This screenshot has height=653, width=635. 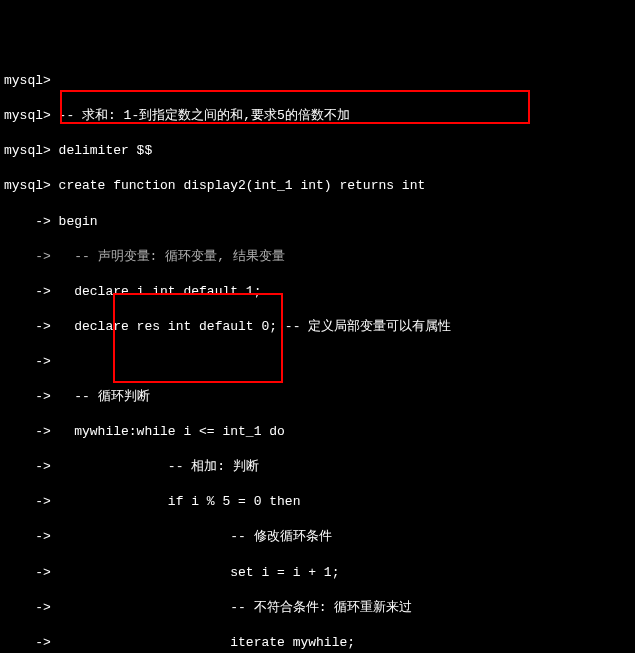 I want to click on terminal-line: ->, so click(x=318, y=362).